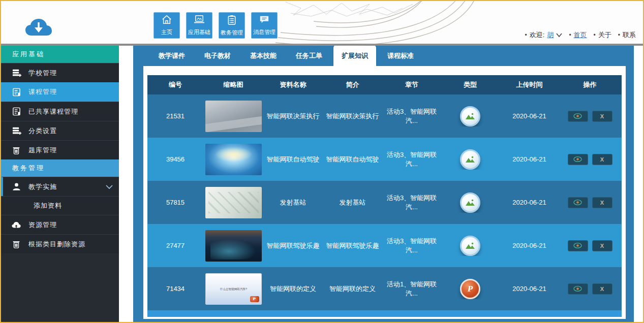 This screenshot has width=644, height=323. What do you see at coordinates (580, 35) in the screenshot?
I see `home-link: 首页` at bounding box center [580, 35].